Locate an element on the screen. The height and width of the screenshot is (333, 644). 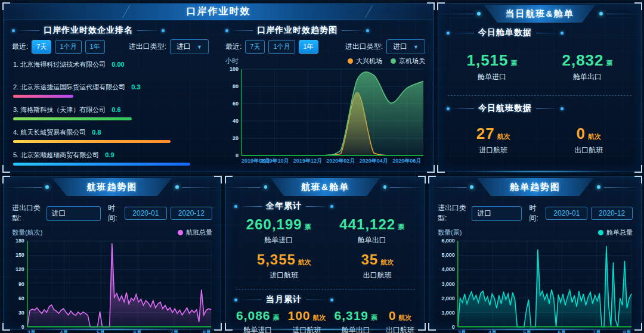
legend-item: 京机场关 is located at coordinates (408, 61).